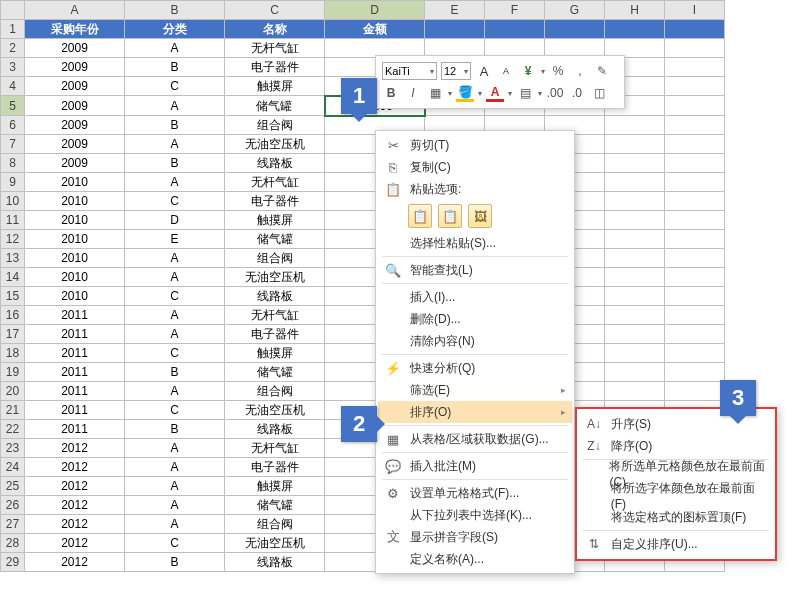  Describe the element at coordinates (13, 202) in the screenshot. I see `row-header: 10` at that location.